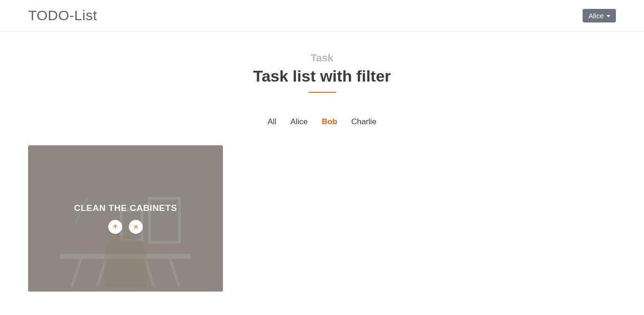 This screenshot has width=644, height=315. I want to click on filter-bar: All Alice Bob Charlie, so click(322, 122).